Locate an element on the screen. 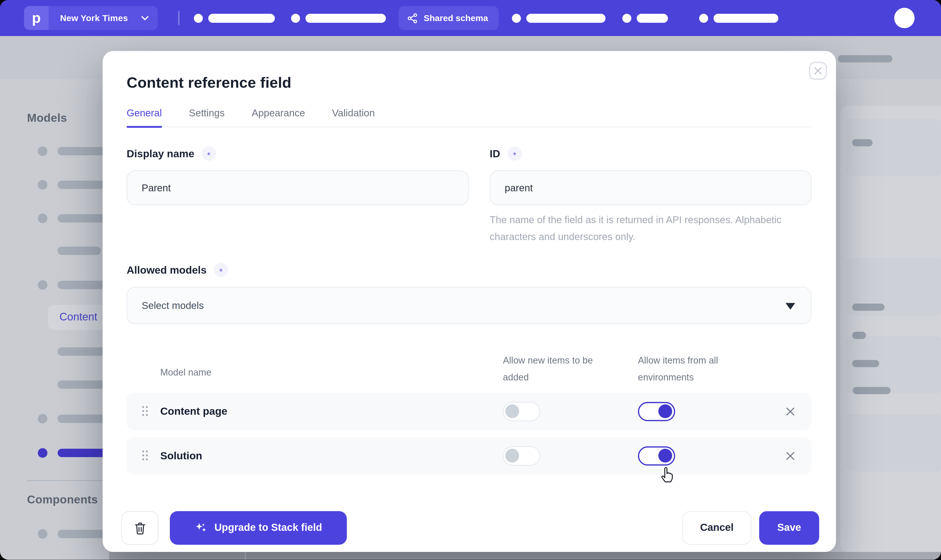  id-help-text: The name of the field as it is returned … is located at coordinates (651, 228).